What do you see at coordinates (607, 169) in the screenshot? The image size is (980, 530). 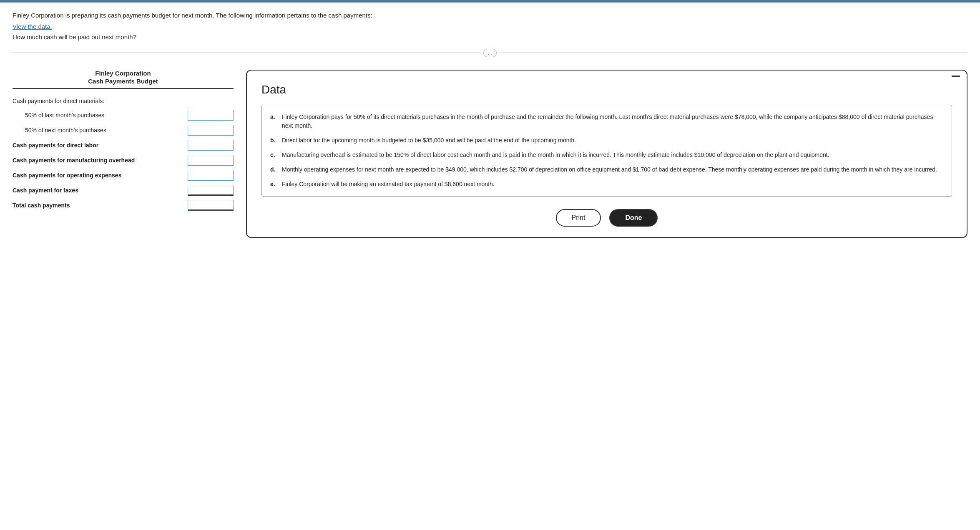 I see `data-item-d: d. Monthly operating expenses for next m…` at bounding box center [607, 169].